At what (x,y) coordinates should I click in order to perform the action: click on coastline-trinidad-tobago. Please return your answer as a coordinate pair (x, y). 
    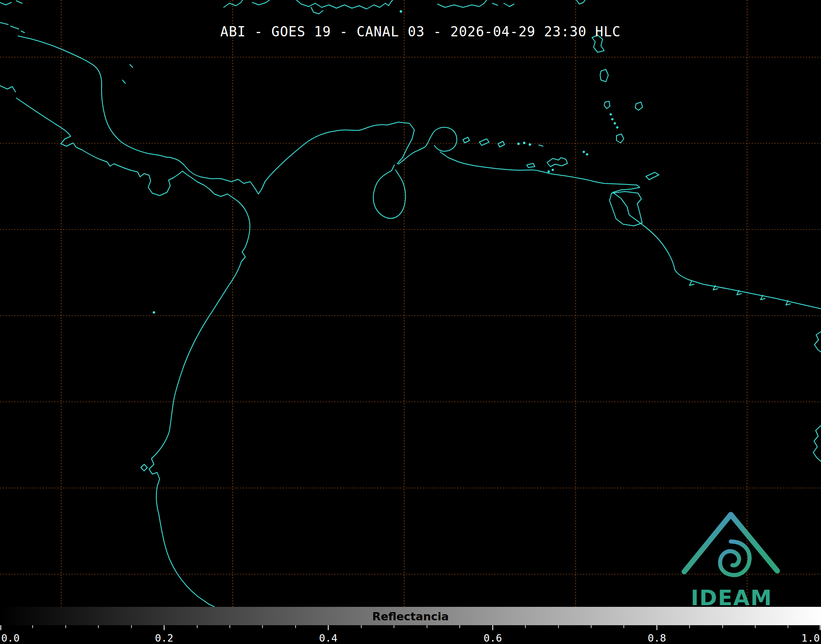
    Looking at the image, I should click on (634, 199).